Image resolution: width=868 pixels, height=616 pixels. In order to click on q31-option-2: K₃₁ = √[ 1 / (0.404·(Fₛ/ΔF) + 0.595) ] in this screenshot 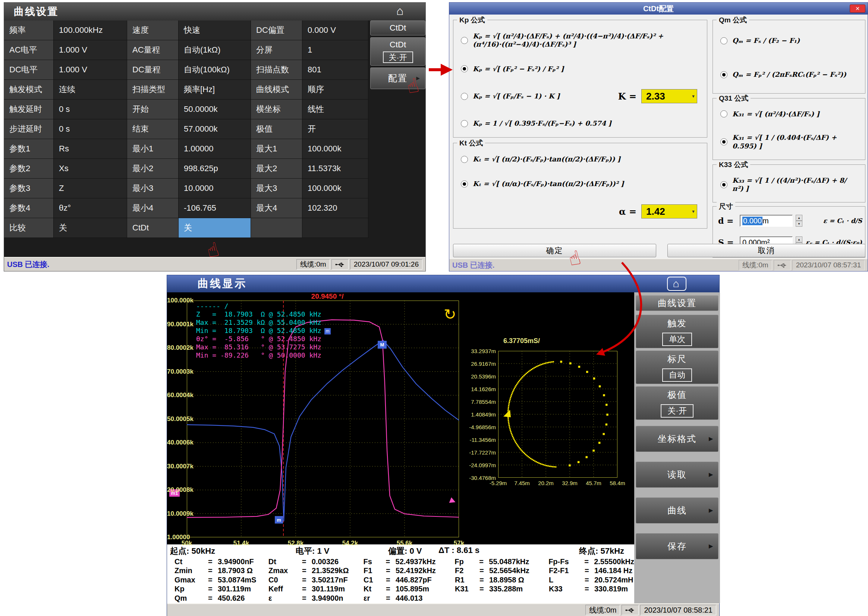, I will do `click(789, 142)`.